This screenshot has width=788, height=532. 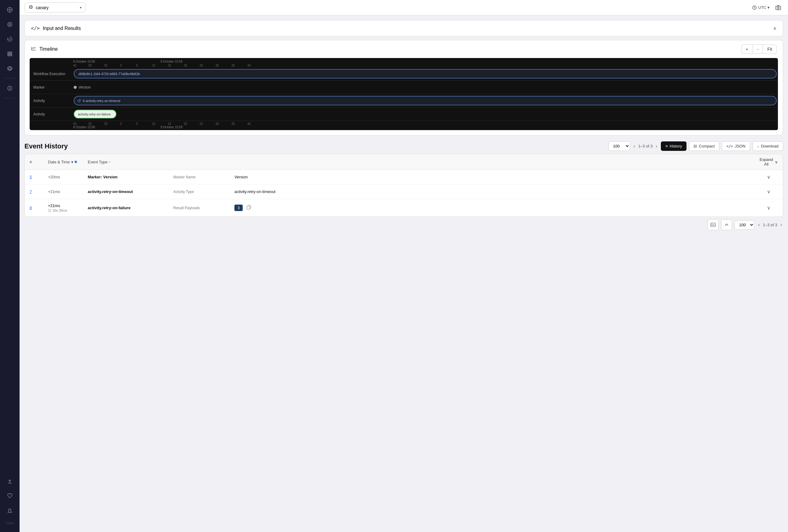 I want to click on timeline-label-workflow: Workflow Execution, so click(x=51, y=74).